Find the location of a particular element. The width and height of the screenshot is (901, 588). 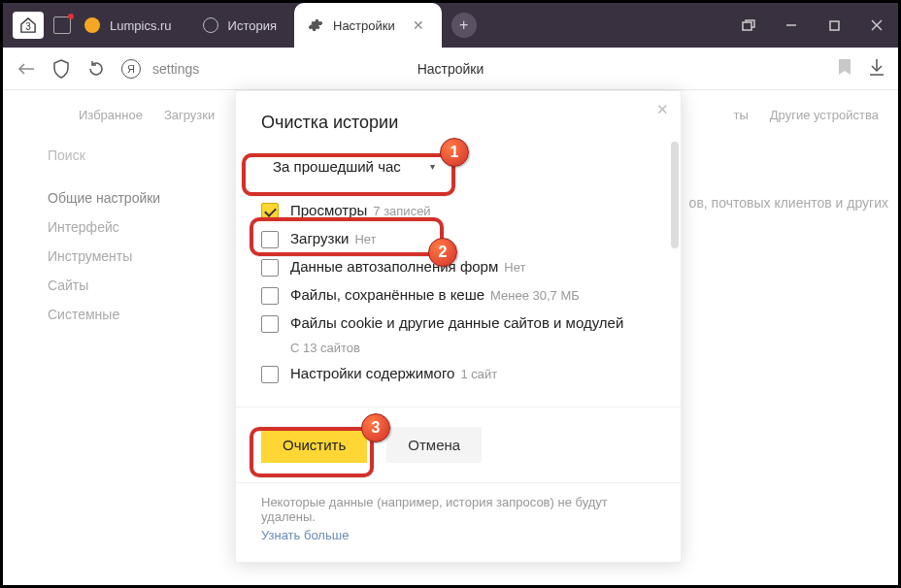

window-maximize-button is located at coordinates (834, 25).